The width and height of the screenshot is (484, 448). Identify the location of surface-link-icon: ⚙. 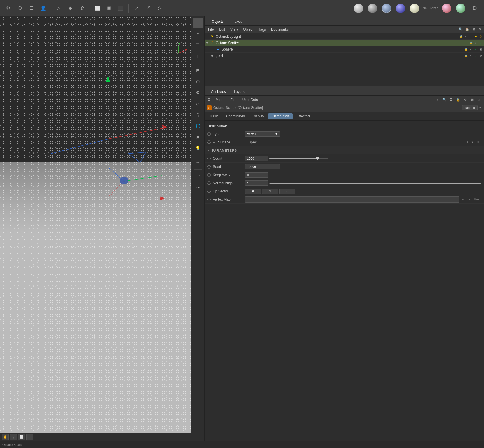
(467, 142).